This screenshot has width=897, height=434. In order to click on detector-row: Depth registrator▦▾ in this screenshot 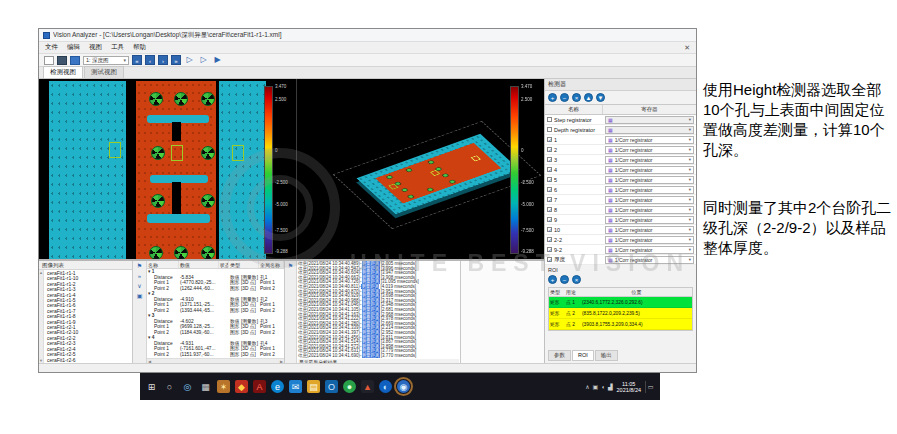, I will do `click(620, 130)`.